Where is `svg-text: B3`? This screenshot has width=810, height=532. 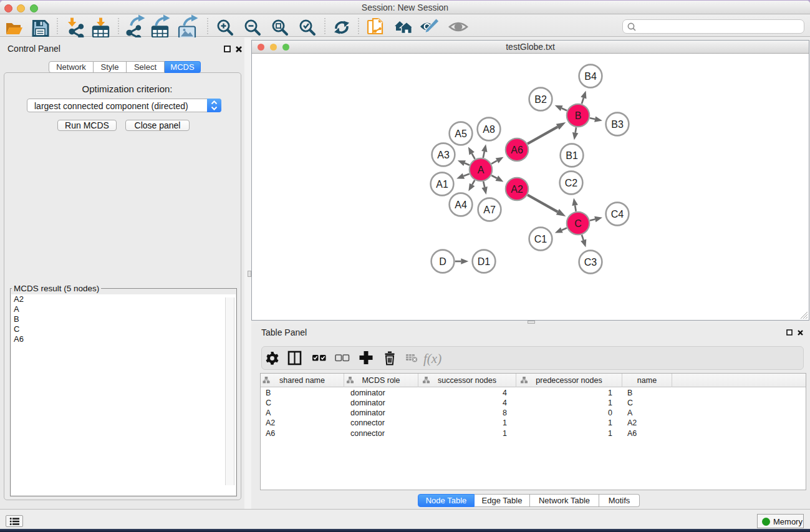
svg-text: B3 is located at coordinates (617, 125).